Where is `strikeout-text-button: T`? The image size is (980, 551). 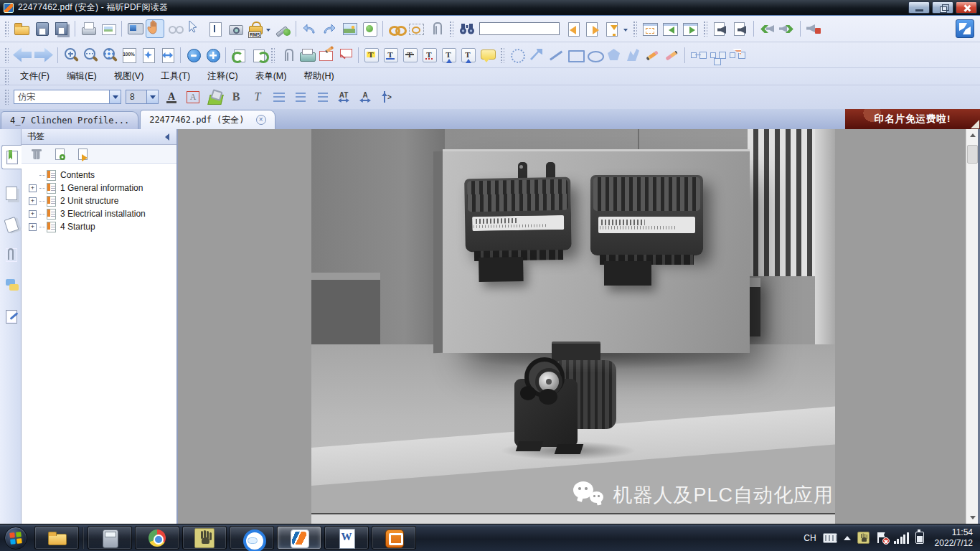 strikeout-text-button: T is located at coordinates (410, 55).